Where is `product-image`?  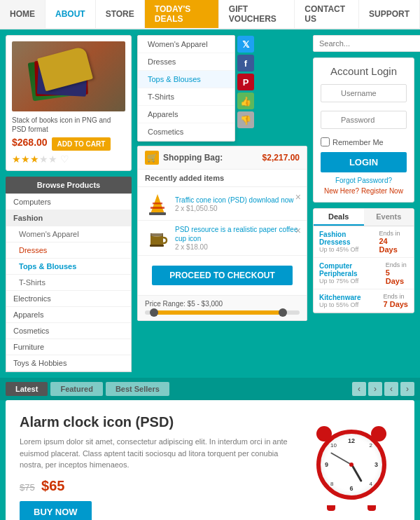 product-image is located at coordinates (69, 76).